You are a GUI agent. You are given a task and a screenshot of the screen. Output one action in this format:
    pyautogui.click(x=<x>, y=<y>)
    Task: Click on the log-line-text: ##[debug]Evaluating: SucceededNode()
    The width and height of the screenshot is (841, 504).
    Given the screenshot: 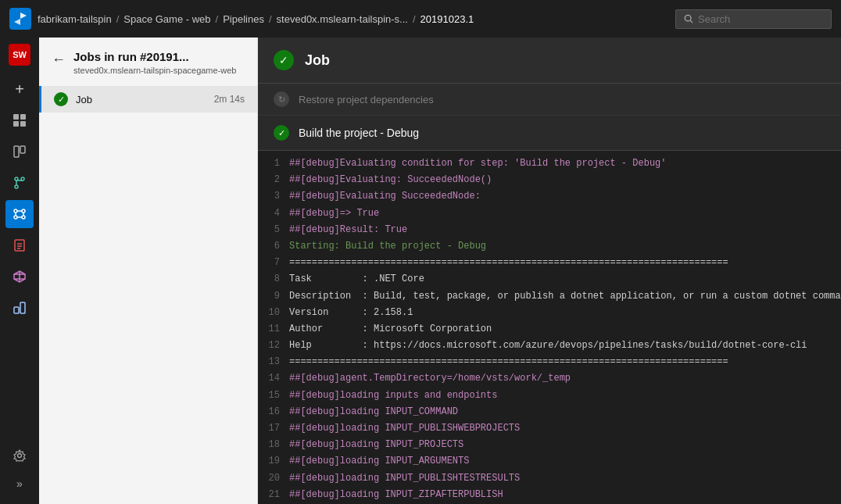 What is the action you would take?
    pyautogui.click(x=391, y=180)
    